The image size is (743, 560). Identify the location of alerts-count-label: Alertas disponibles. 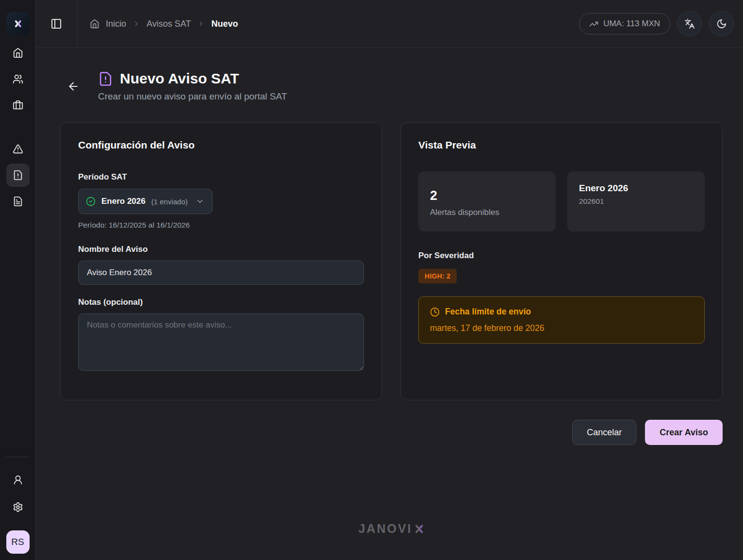
(487, 213).